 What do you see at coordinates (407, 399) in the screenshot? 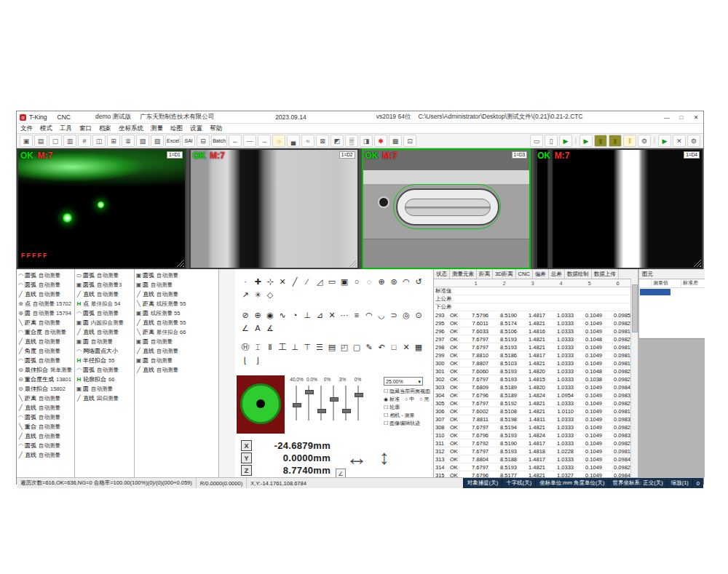
I see `option-checkbox: ◉ 标准 ○ 中 ○ 黑` at bounding box center [407, 399].